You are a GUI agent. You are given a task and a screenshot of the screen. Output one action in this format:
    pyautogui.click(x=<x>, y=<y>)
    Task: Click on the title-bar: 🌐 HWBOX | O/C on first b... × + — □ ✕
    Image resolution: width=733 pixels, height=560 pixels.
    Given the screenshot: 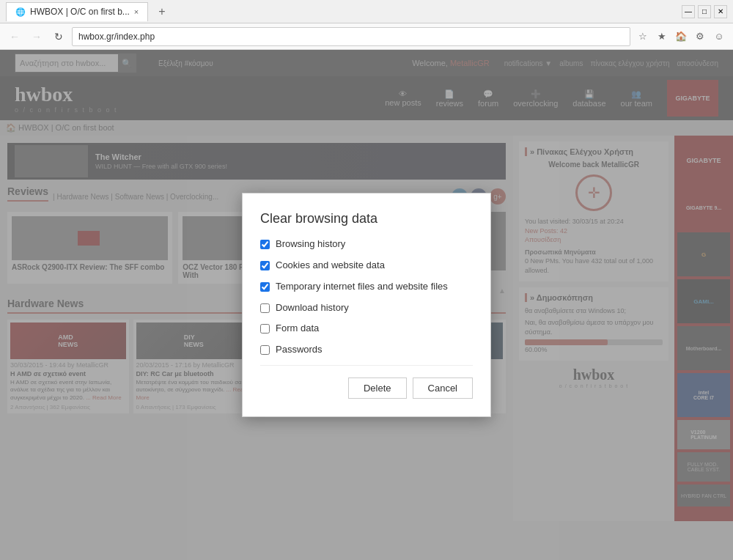 What is the action you would take?
    pyautogui.click(x=366, y=12)
    